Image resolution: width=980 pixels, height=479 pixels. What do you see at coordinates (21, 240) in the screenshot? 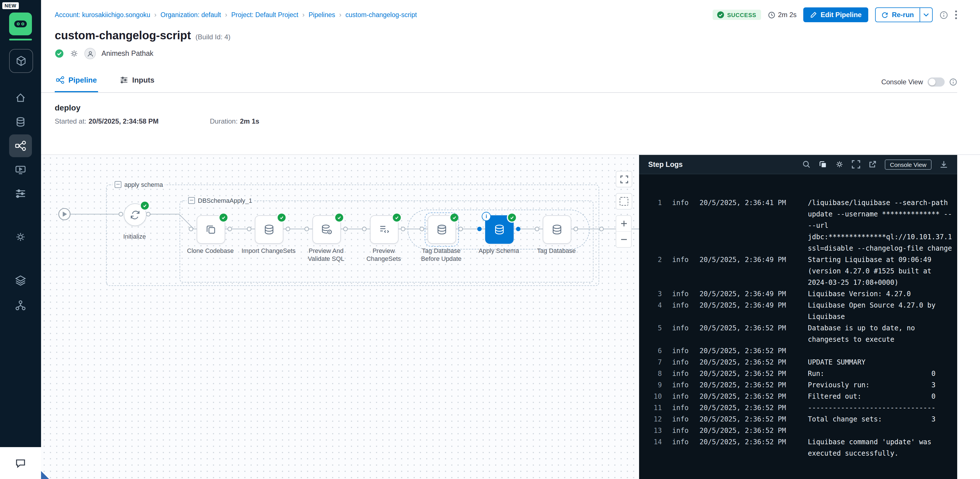
I see `sidebar: NEW` at bounding box center [21, 240].